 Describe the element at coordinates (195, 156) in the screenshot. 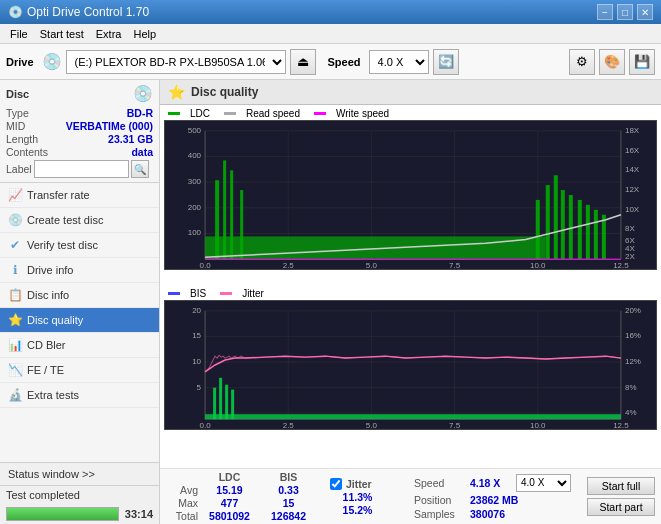

I see `svg-text: 400` at that location.